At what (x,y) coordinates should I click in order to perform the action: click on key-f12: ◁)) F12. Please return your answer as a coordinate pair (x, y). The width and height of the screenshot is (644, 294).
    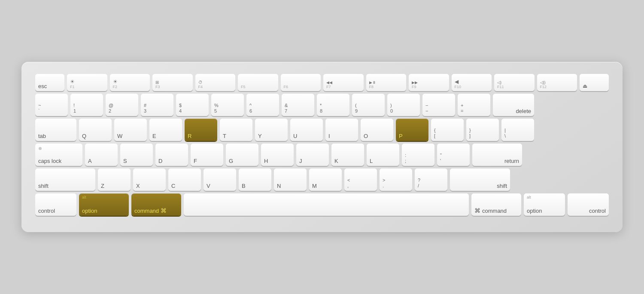
    Looking at the image, I should click on (557, 83).